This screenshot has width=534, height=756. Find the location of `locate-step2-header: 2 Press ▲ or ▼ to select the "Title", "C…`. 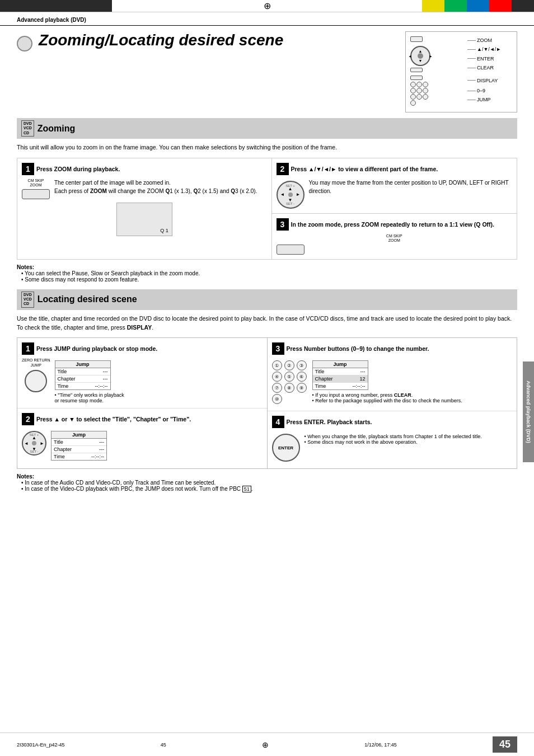

locate-step2-header: 2 Press ▲ or ▼ to select the "Title", "C… is located at coordinates (142, 419).